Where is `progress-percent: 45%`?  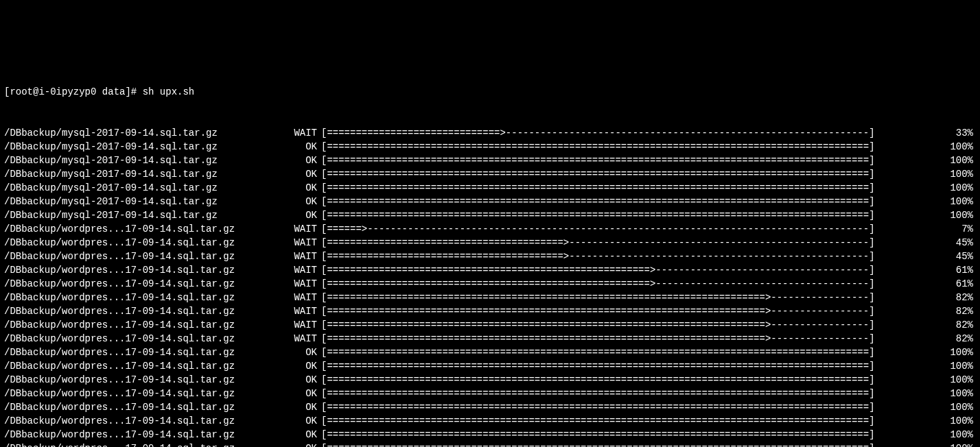 progress-percent: 45% is located at coordinates (959, 243).